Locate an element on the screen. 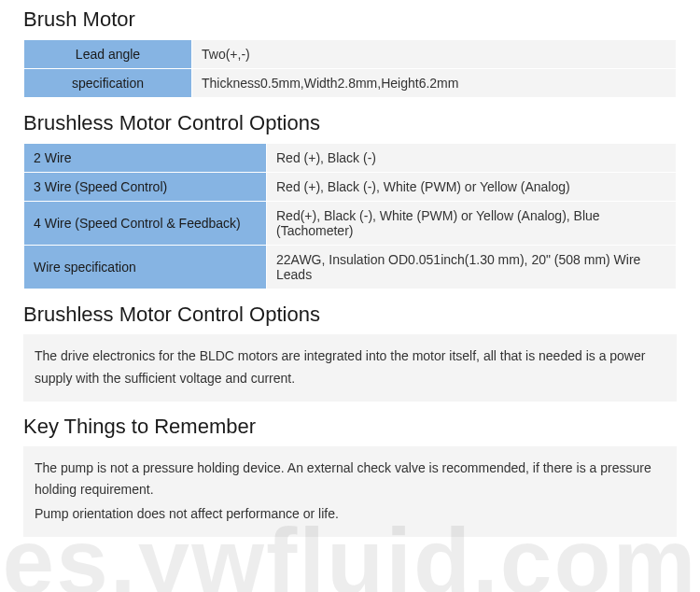  cell-value: Thickness0.5mm,Width2.8mm,Height6.2mm is located at coordinates (435, 84).